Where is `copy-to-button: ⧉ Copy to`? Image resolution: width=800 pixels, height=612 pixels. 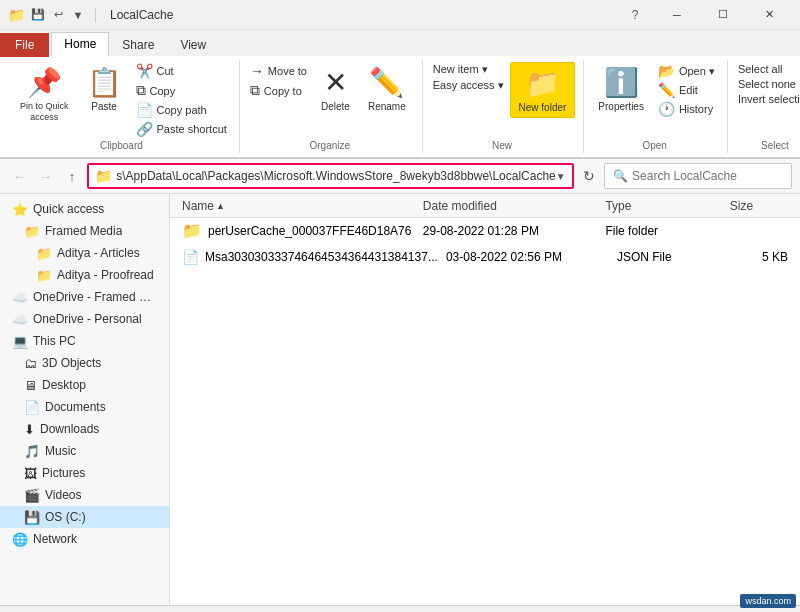
copy-to-button: ⧉ Copy to is located at coordinates (278, 90).